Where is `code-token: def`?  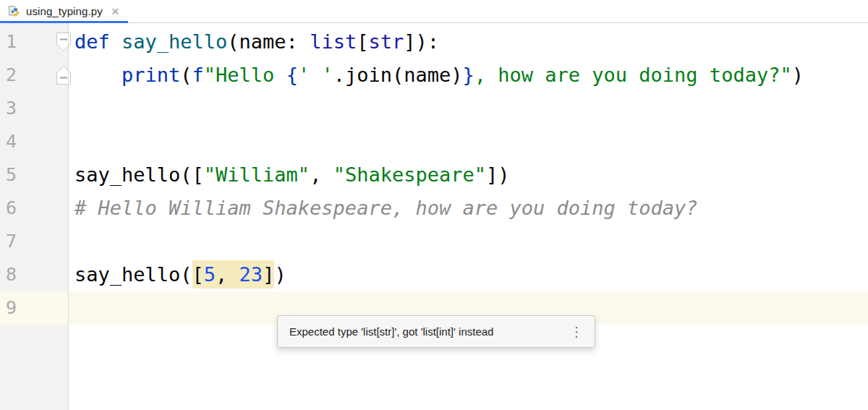
code-token: def is located at coordinates (98, 42).